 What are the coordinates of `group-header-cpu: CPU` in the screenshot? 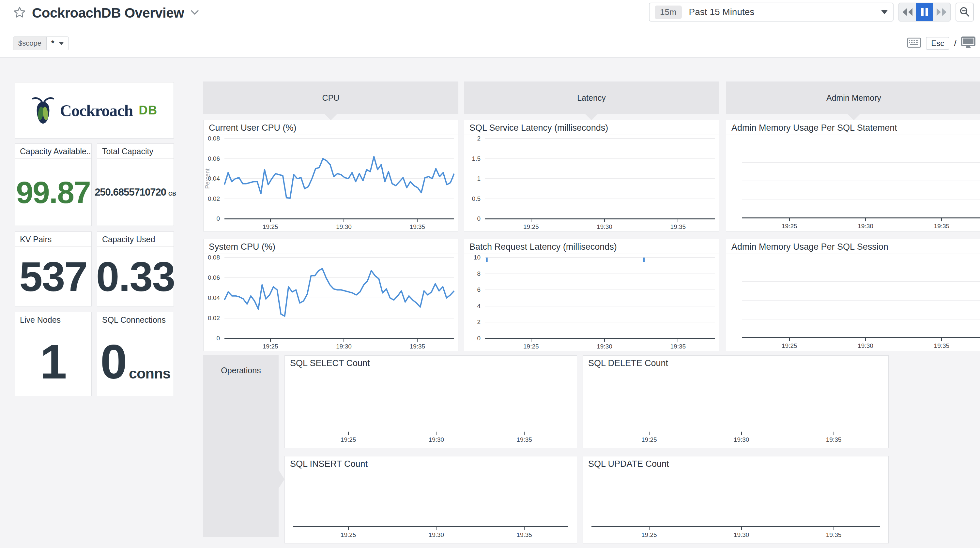 It's located at (331, 98).